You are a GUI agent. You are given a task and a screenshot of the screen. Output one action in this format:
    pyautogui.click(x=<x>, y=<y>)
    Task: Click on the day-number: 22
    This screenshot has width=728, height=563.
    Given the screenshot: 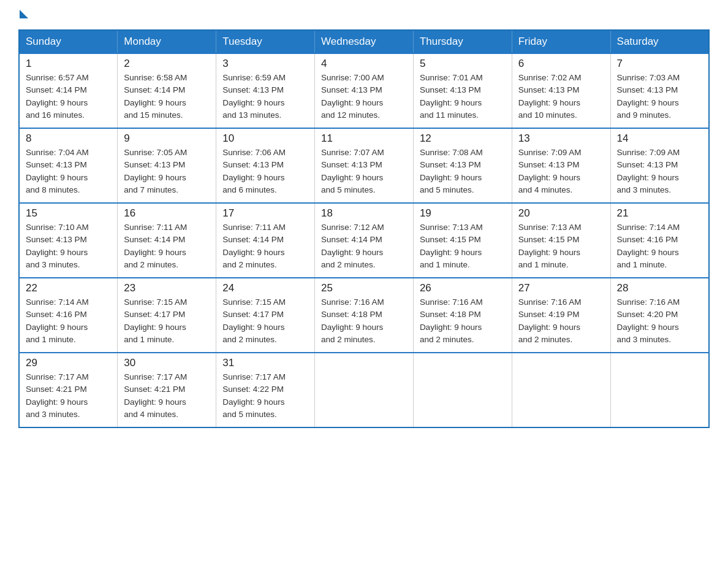 What is the action you would take?
    pyautogui.click(x=69, y=288)
    